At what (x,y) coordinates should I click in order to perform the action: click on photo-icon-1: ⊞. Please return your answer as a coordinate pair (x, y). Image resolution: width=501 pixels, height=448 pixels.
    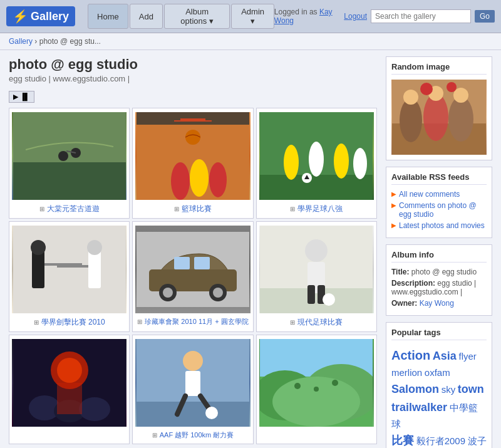
    Looking at the image, I should click on (42, 209).